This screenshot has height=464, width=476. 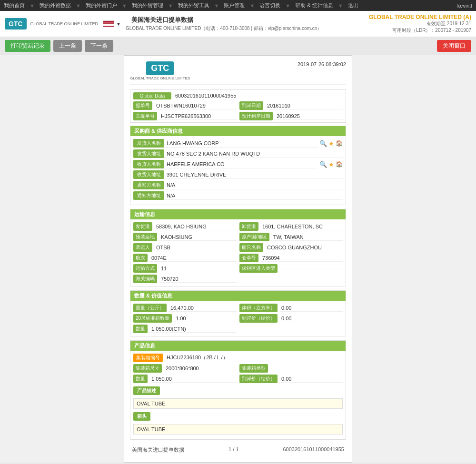 What do you see at coordinates (238, 313) in the screenshot?
I see `quantity-section: 数量 & 价值信息 重量（公斤） 16,470.00 体积（立方米） 0.00` at bounding box center [238, 313].